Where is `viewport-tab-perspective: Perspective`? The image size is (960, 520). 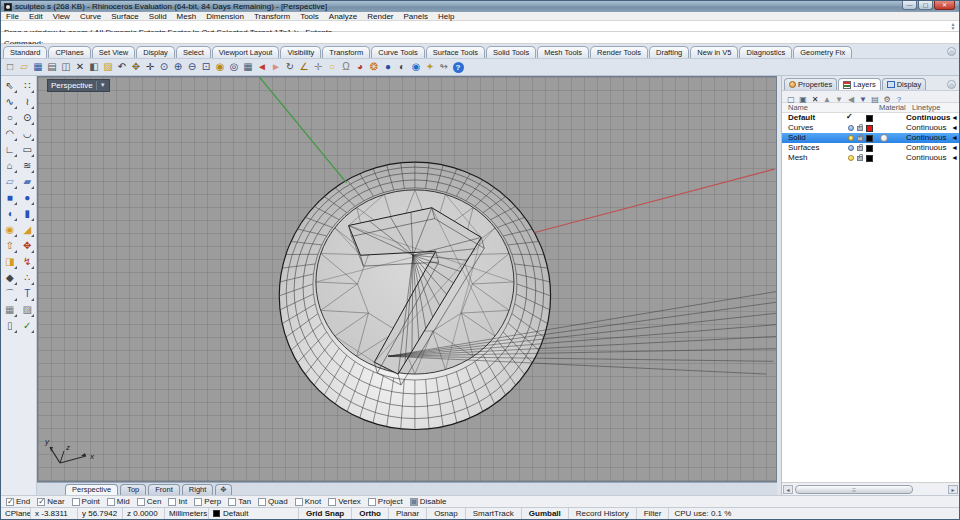 viewport-tab-perspective: Perspective is located at coordinates (92, 490).